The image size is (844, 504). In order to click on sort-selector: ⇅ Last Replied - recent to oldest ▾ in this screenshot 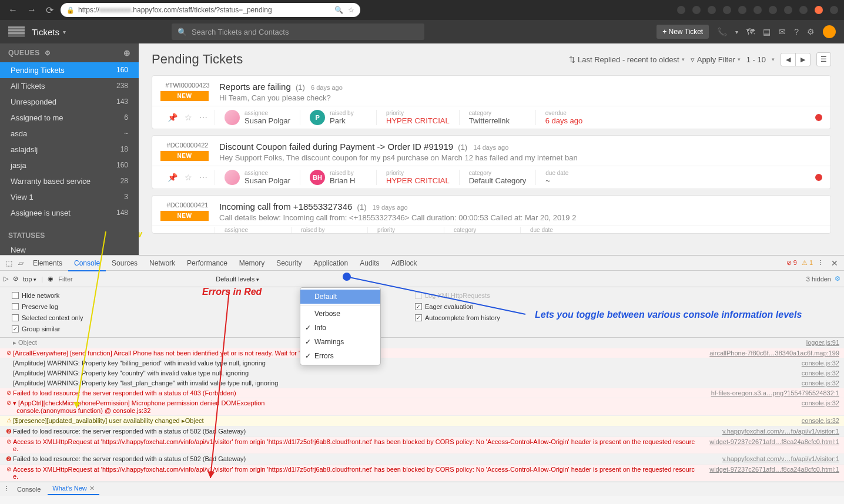, I will do `click(627, 60)`.